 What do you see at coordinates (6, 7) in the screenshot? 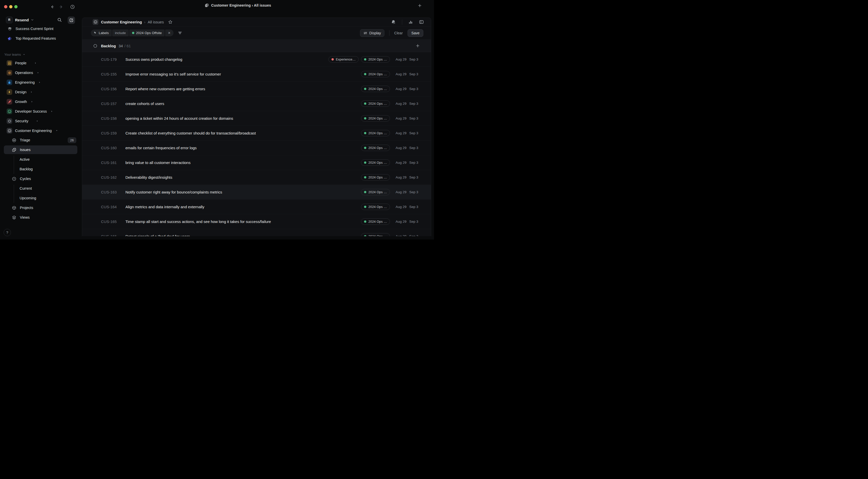
I see `window-close-button` at bounding box center [6, 7].